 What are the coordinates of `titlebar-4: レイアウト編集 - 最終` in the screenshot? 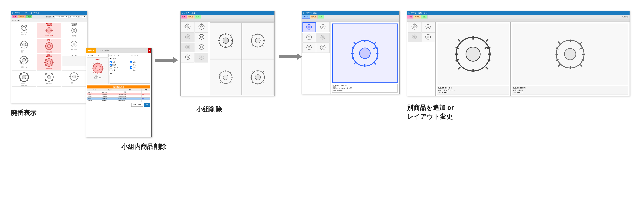 It's located at (518, 13).